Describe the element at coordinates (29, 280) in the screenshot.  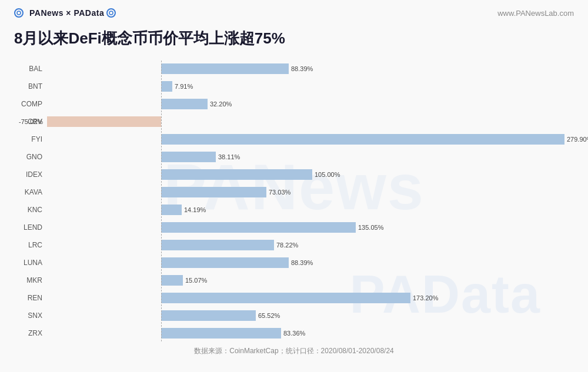
I see `coin-label: MKR` at that location.